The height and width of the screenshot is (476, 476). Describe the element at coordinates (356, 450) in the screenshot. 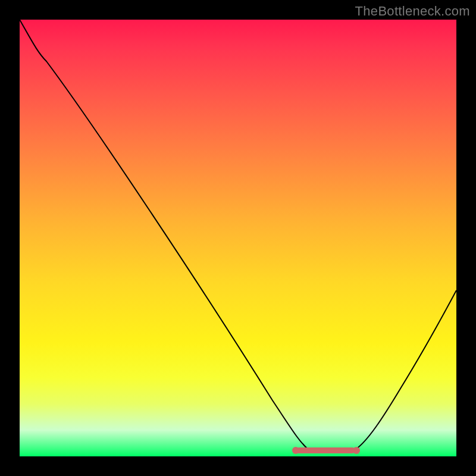

I see `highlight-end-dot` at that location.